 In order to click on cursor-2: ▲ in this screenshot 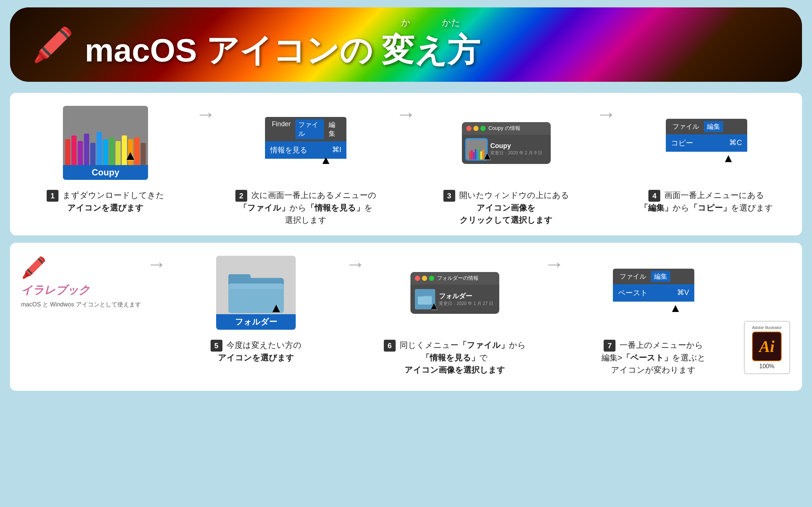, I will do `click(326, 160)`.